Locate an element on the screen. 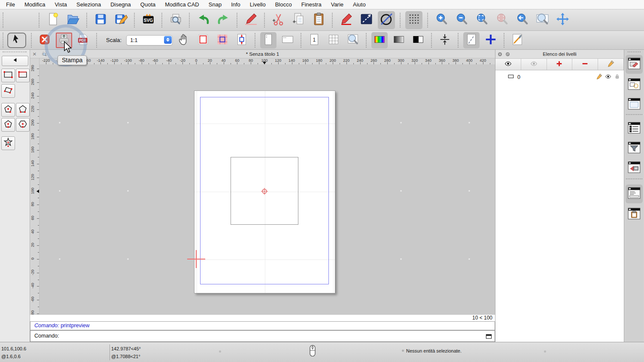 The height and width of the screenshot is (362, 644). entity-list-dock-icon is located at coordinates (634, 129).